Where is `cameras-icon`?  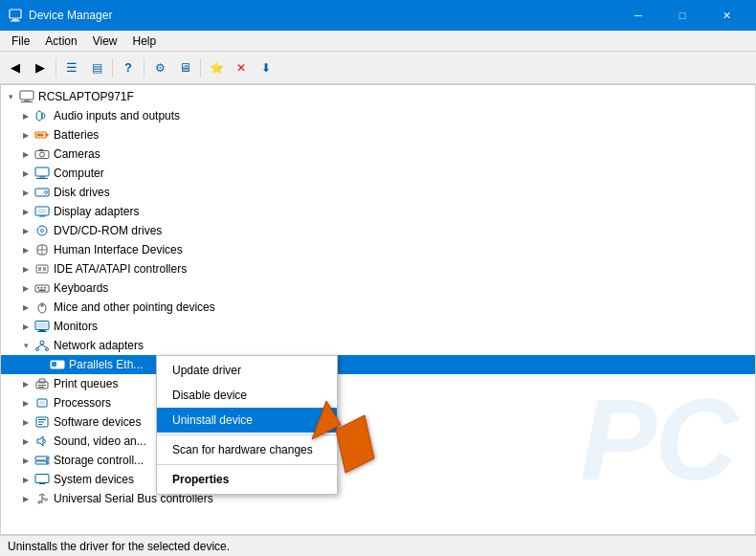
cameras-icon is located at coordinates (42, 154).